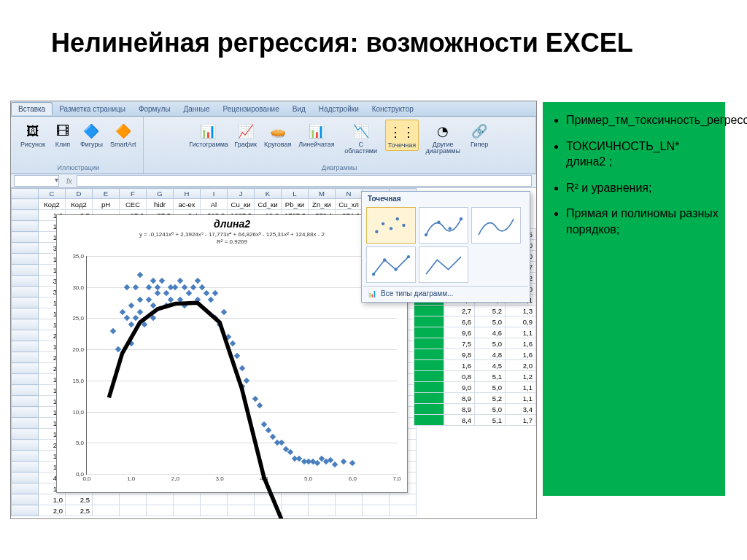 The width and height of the screenshot is (747, 560). What do you see at coordinates (361, 139) in the screenshot?
I see `ribbon-button: 📉С областями` at bounding box center [361, 139].